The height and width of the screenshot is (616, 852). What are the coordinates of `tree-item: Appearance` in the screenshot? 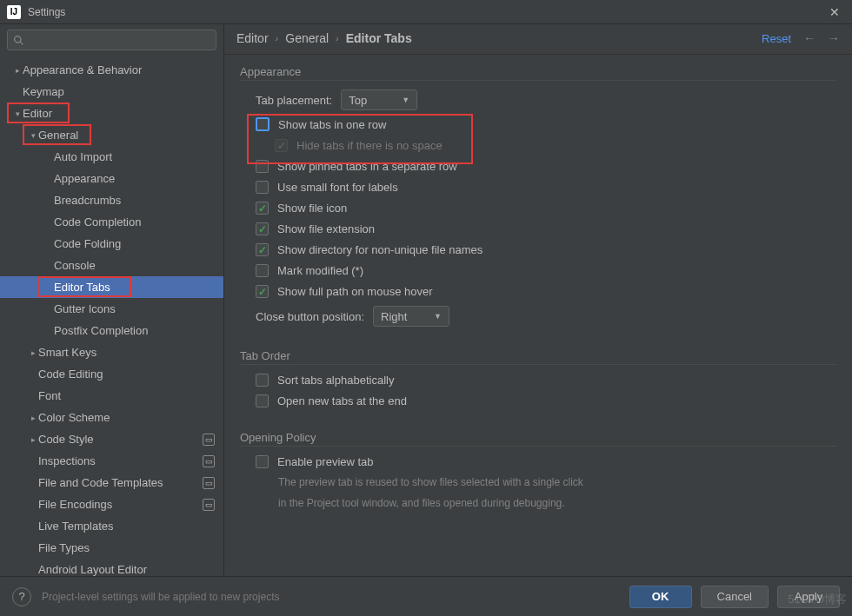 It's located at (111, 179).